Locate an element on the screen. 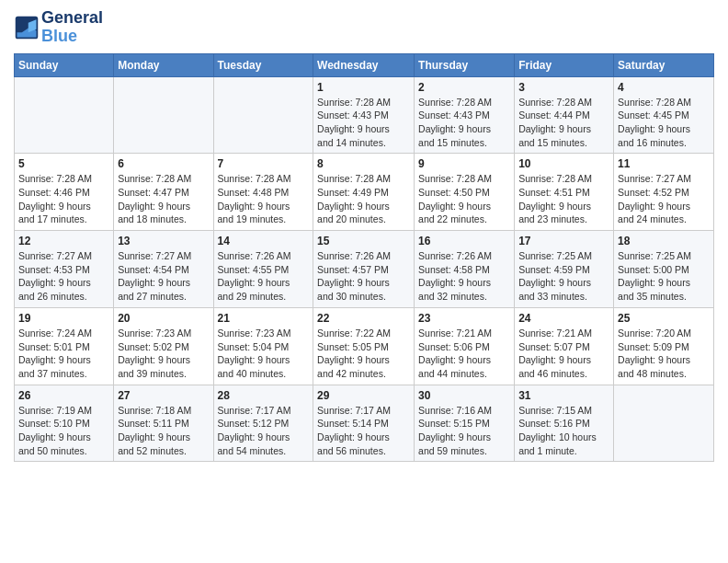 The height and width of the screenshot is (563, 728). day-info: Sunrise: 7:21 AMSunset: 5:07 PMDaylight:… is located at coordinates (564, 353).